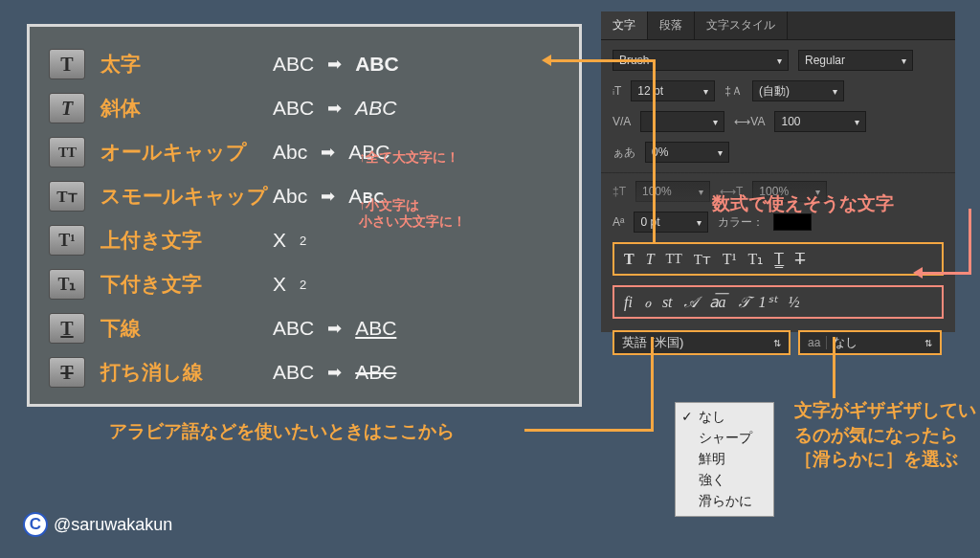 The height and width of the screenshot is (558, 980). What do you see at coordinates (741, 25) in the screenshot?
I see `panel-tab: 文字スタイル` at bounding box center [741, 25].